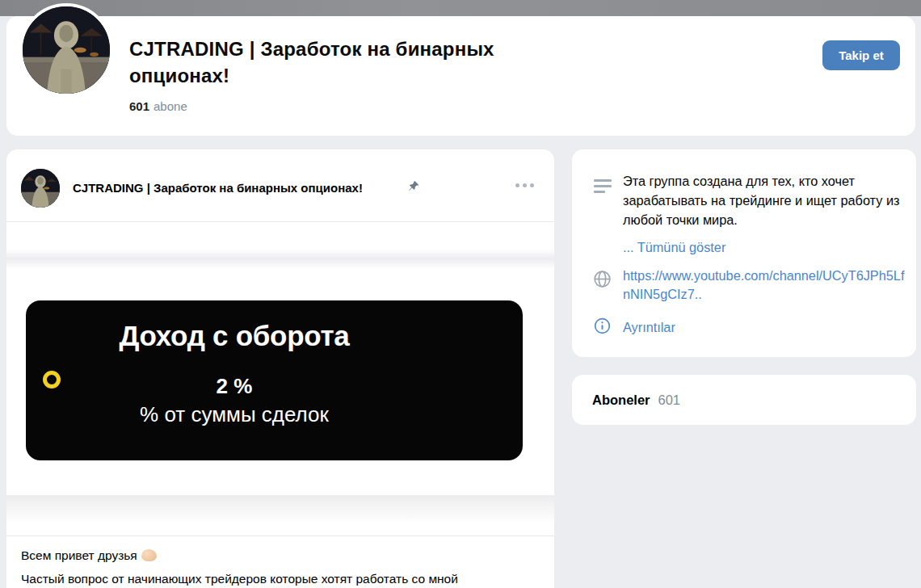 Image resolution: width=921 pixels, height=588 pixels. I want to click on post-text: Всем привет друзья Частый вопрос от начи…, so click(280, 567).